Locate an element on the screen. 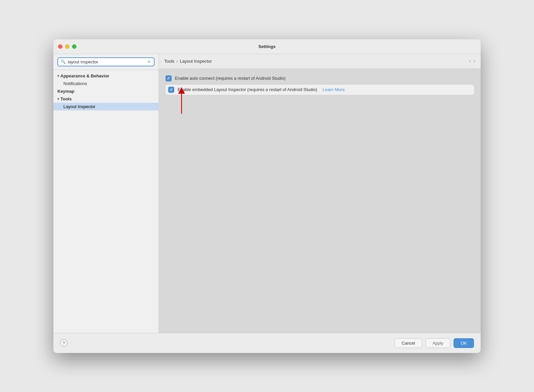  search-icon: 🔍 is located at coordinates (63, 62).